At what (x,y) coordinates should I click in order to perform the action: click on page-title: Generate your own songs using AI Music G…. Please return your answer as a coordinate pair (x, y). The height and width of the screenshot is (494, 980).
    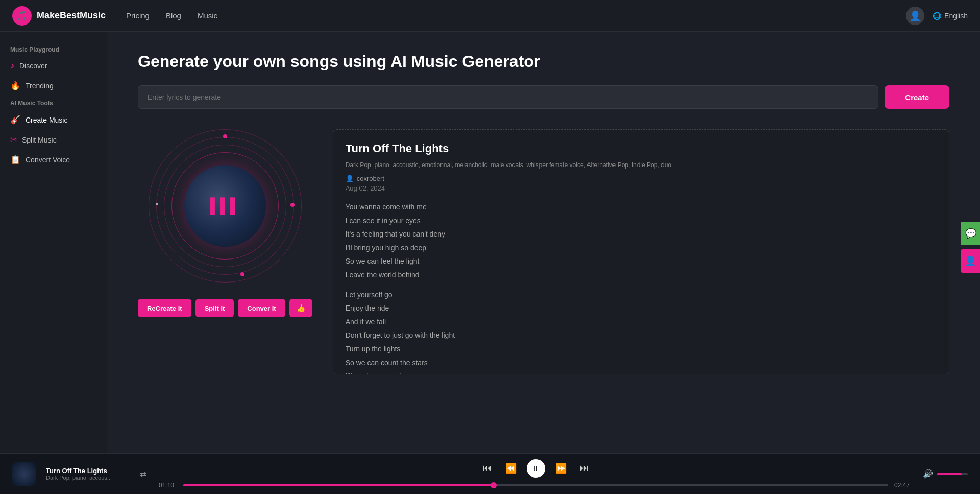
    Looking at the image, I should click on (544, 61).